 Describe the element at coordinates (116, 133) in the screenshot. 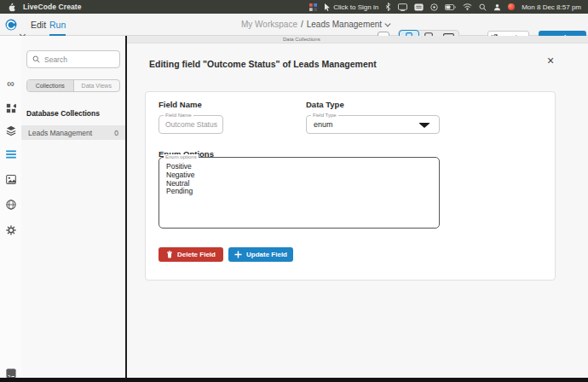

I see `collection-count: 0` at that location.